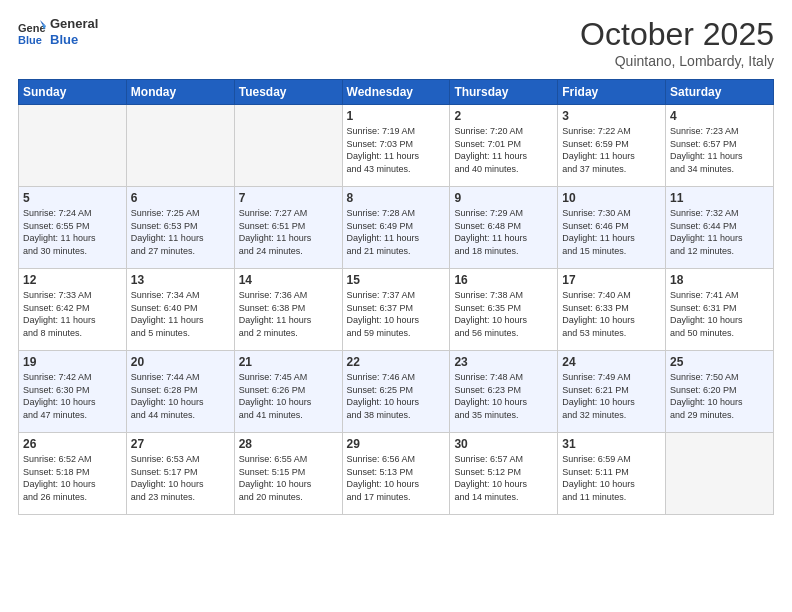  What do you see at coordinates (612, 228) in the screenshot?
I see `table-row: 10Sunrise: 7:30 AM Sunset: 6:46 PM Dayli…` at bounding box center [612, 228].